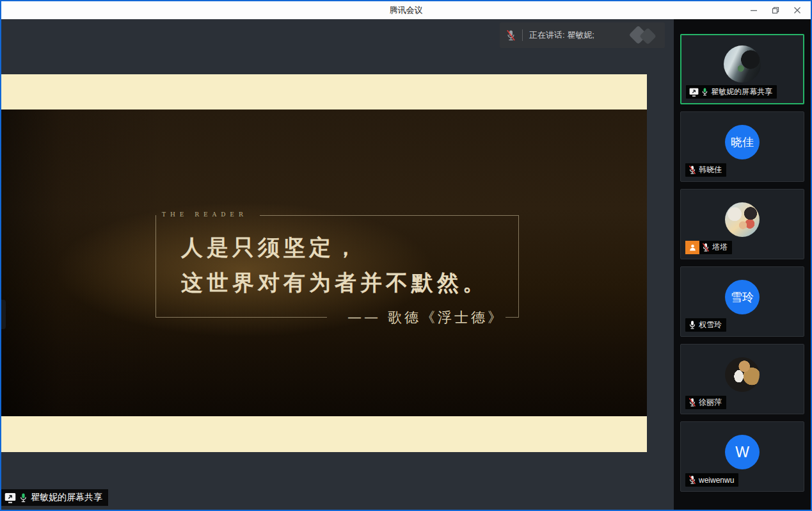 This screenshot has height=511, width=812. What do you see at coordinates (754, 10) in the screenshot?
I see `minimize-button` at bounding box center [754, 10].